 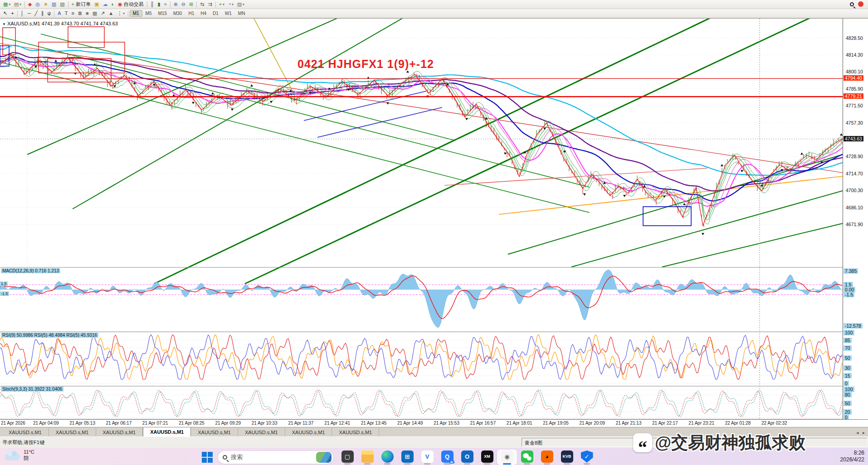 I want to click on history-center-button: ★, so click(x=46, y=5).